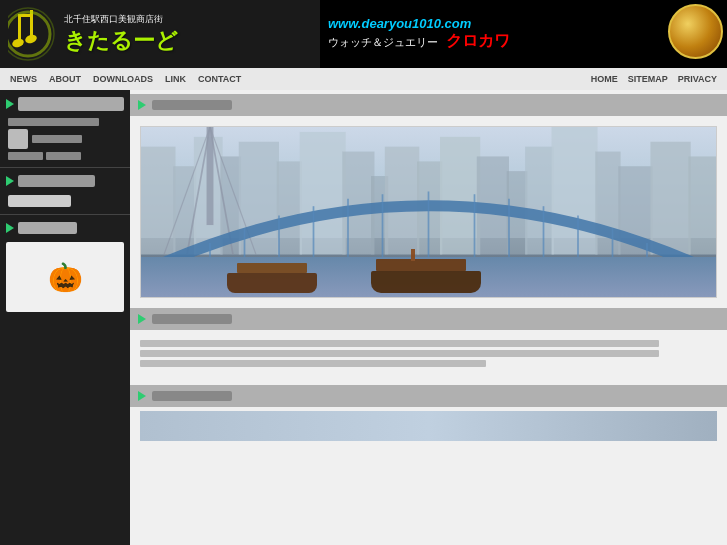 The height and width of the screenshot is (545, 727). What do you see at coordinates (123, 79) in the screenshot?
I see `nav-downloads: DOWNLOADS` at bounding box center [123, 79].